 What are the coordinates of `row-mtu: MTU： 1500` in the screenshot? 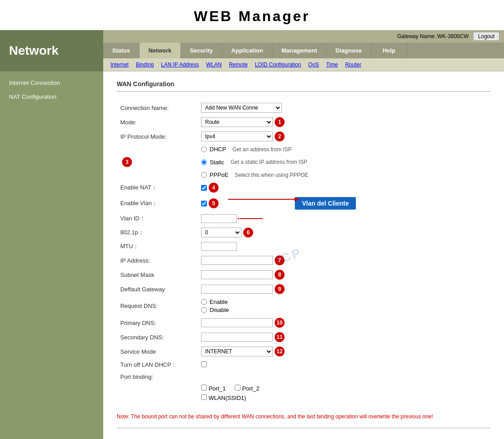 It's located at (303, 246).